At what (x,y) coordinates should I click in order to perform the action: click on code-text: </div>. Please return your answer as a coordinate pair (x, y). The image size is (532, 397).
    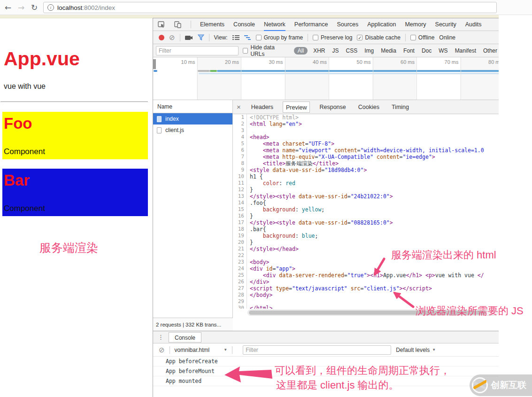
    Looking at the image, I should click on (258, 282).